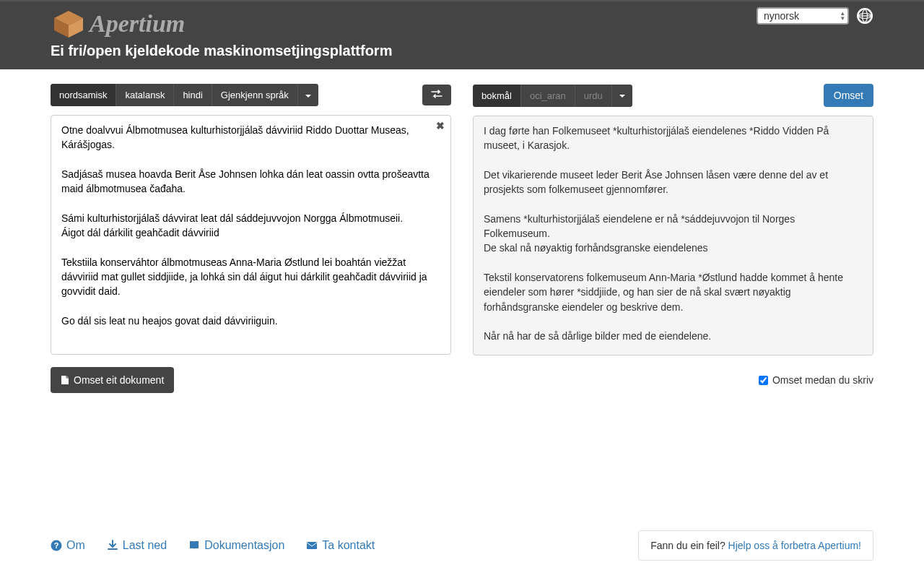  I want to click on target-lang-urdu: urdu, so click(593, 95).